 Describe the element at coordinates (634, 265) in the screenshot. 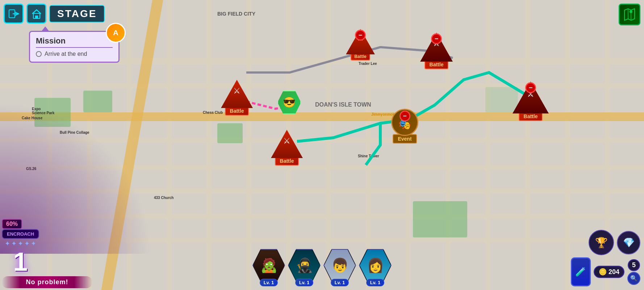

I see `item-count: 5` at that location.